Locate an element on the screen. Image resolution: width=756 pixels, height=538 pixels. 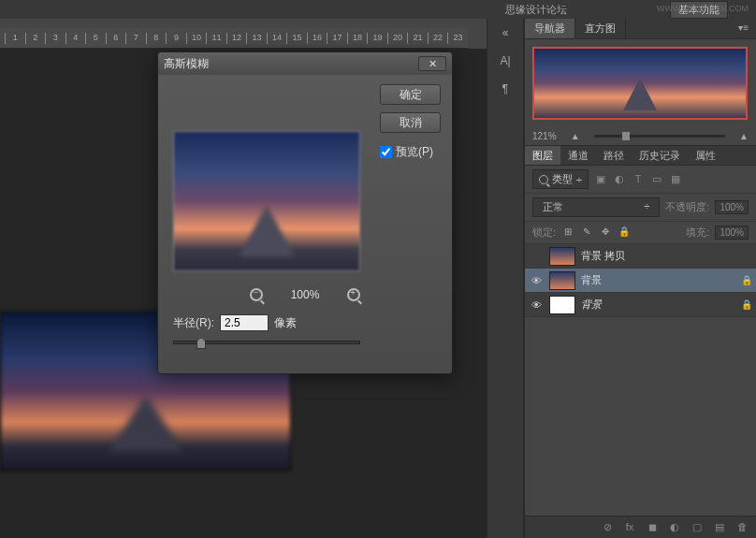
character-panel-icon: A| is located at coordinates (505, 61).